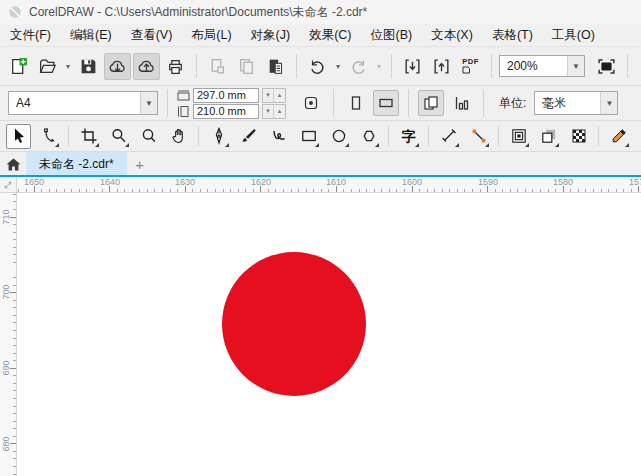 The width and height of the screenshot is (641, 476). Describe the element at coordinates (542, 66) in the screenshot. I see `zoom-level-combo: 200% ▼` at that location.